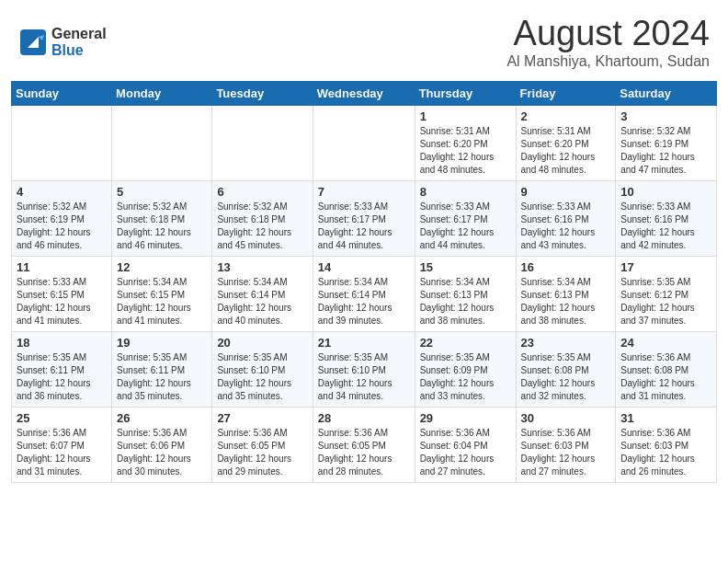  What do you see at coordinates (33, 42) in the screenshot?
I see `logo-icon` at bounding box center [33, 42].